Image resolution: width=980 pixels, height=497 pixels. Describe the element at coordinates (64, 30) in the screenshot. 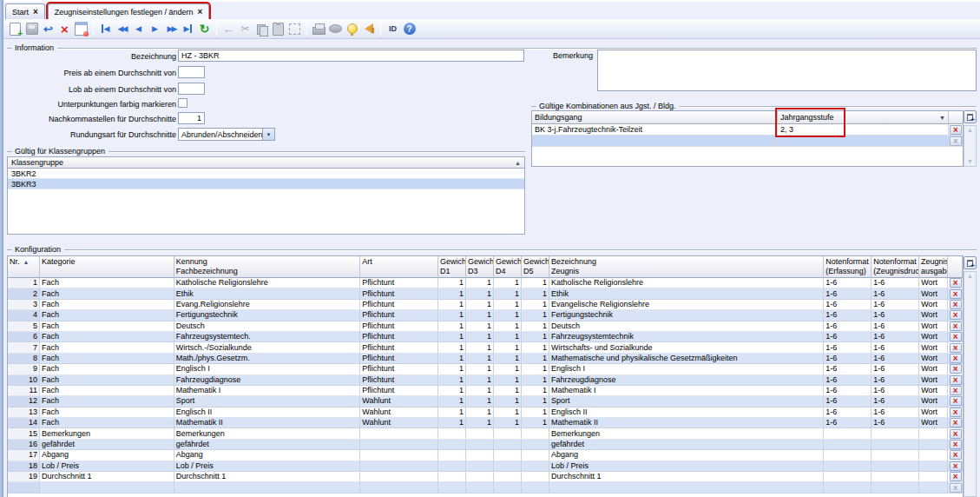

I see `delete-icon` at that location.